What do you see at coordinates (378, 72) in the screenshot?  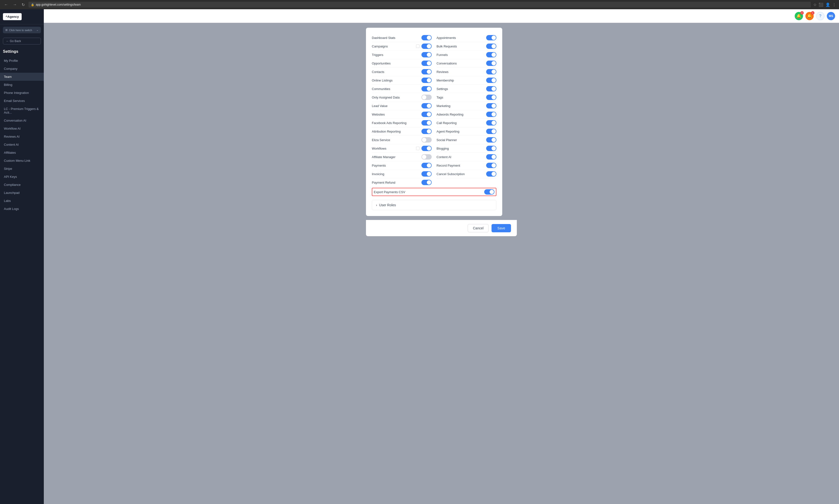 I see `perm-label: Contacts` at bounding box center [378, 72].